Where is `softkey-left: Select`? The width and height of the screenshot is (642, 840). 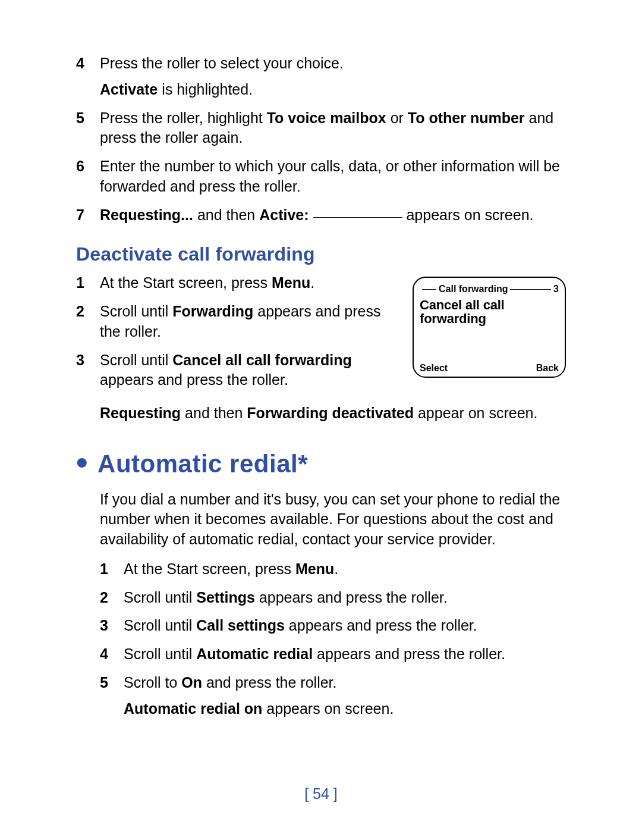
softkey-left: Select is located at coordinates (434, 368).